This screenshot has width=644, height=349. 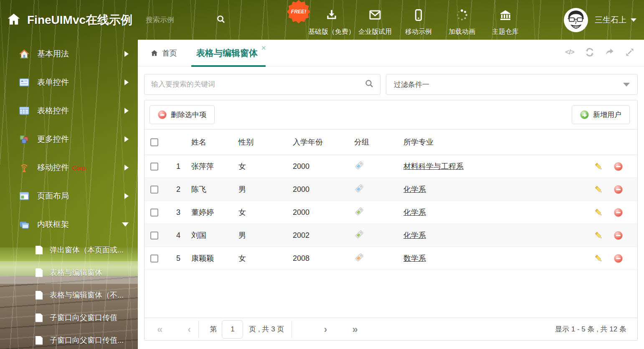 What do you see at coordinates (418, 18) in the screenshot?
I see `header-nav: 基础版（免费） 企业版试用 移动示例 加载动画` at bounding box center [418, 18].